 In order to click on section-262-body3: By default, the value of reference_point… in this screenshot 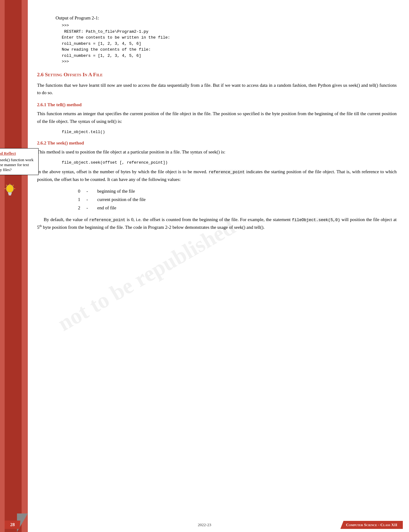, I will do `click(217, 224)`.